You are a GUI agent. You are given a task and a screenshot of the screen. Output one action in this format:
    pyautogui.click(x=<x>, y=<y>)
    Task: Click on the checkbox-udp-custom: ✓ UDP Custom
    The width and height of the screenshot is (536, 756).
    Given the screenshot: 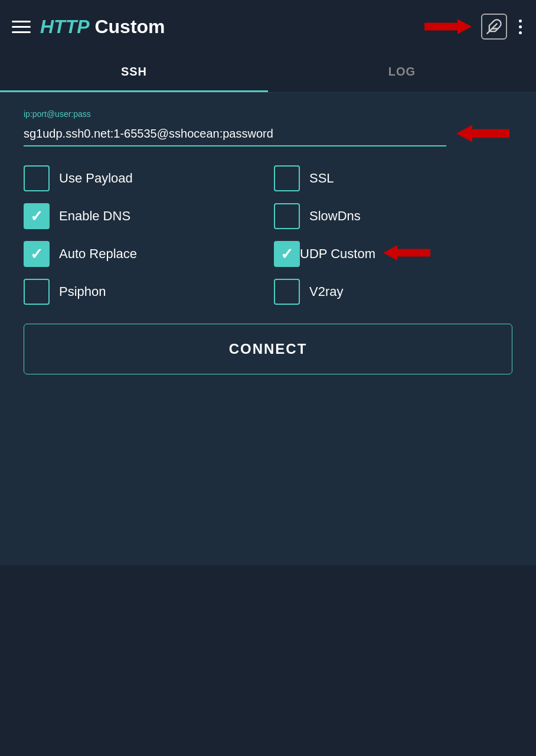 What is the action you would take?
    pyautogui.click(x=393, y=254)
    